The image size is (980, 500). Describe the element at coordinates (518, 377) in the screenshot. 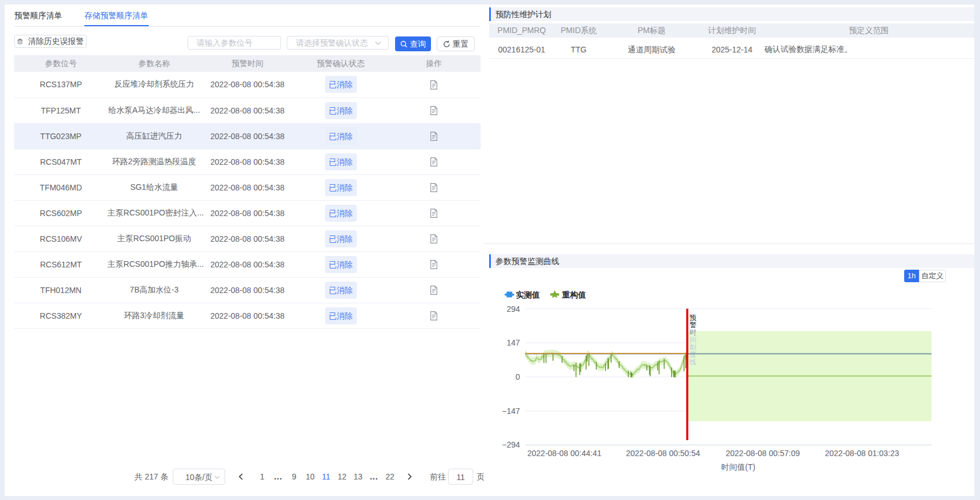

I see `svg-text: 0` at that location.